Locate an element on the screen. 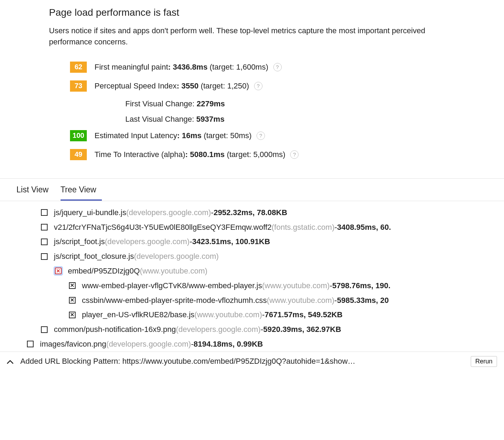 This screenshot has height=440, width=504. file-stats: 3423.51ms, 100.91KB is located at coordinates (231, 242).